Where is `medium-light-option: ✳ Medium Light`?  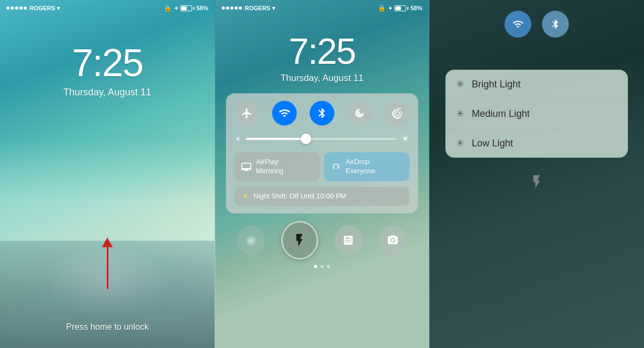
medium-light-option: ✳ Medium Light is located at coordinates (537, 114).